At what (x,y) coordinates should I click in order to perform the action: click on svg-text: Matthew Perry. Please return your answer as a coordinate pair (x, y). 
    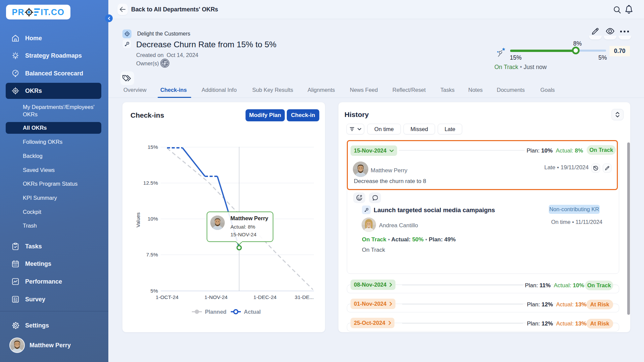
    Looking at the image, I should click on (250, 218).